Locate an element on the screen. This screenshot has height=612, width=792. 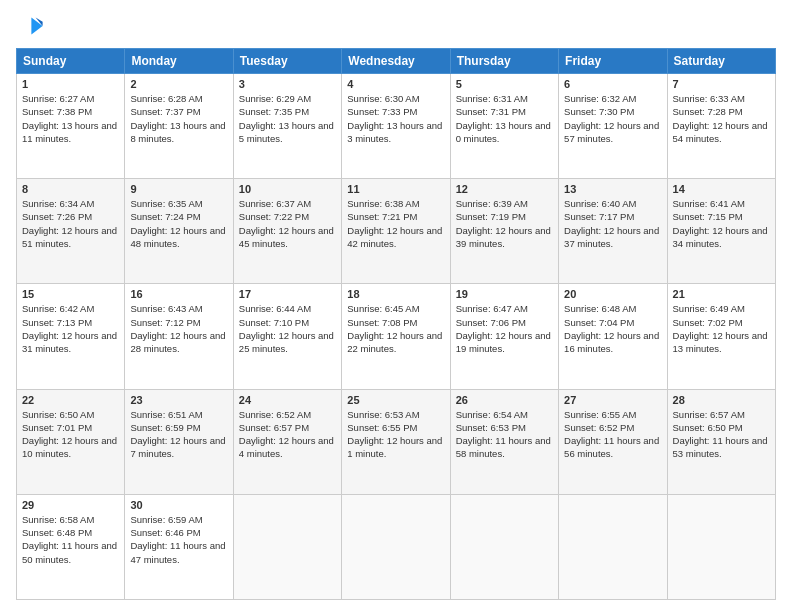
calendar-cell: 17 Sunrise: 6:44 AM Sunset: 7:10 PM Dayl… is located at coordinates (287, 336).